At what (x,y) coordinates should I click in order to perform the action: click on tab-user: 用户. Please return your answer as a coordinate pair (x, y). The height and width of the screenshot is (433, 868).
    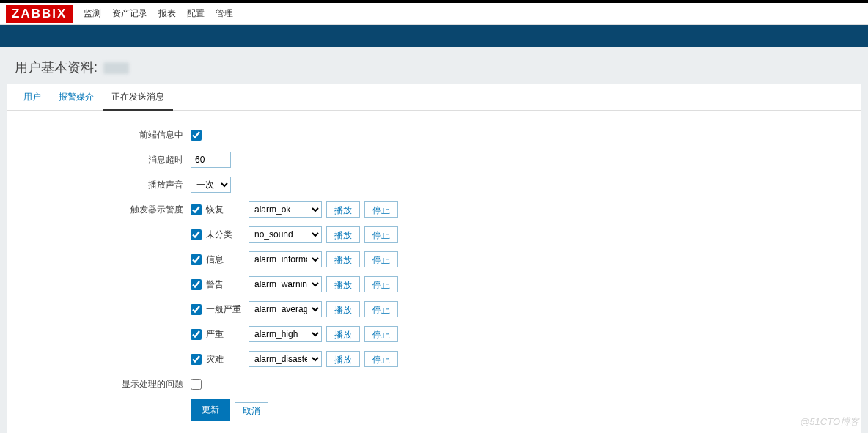
    Looking at the image, I should click on (32, 97).